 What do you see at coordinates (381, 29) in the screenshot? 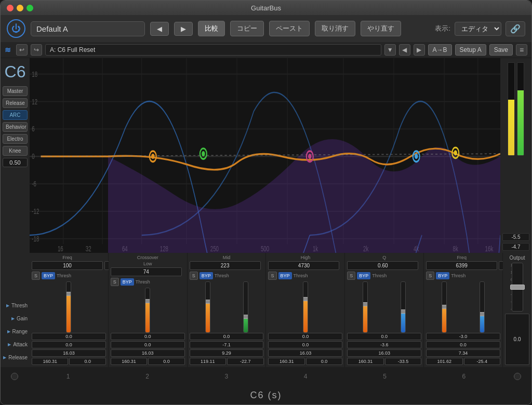
I see `redo-button: やり直す` at bounding box center [381, 29].